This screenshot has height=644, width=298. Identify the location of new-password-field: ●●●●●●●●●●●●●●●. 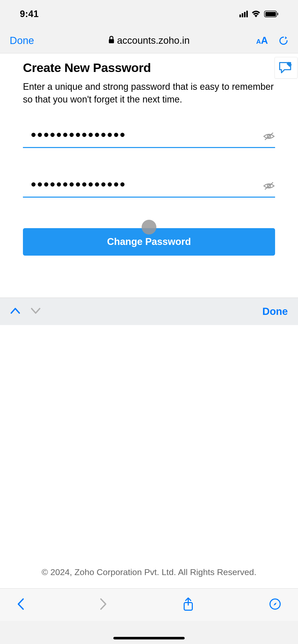
(149, 138).